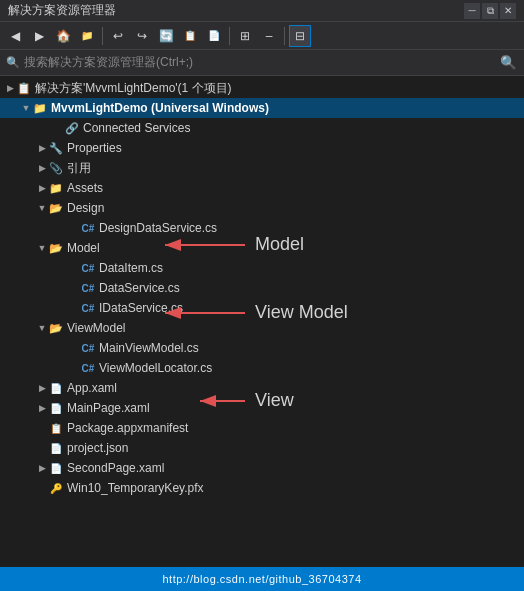 Image resolution: width=524 pixels, height=591 pixels. Describe the element at coordinates (42, 328) in the screenshot. I see `viewmodel-arrow` at that location.